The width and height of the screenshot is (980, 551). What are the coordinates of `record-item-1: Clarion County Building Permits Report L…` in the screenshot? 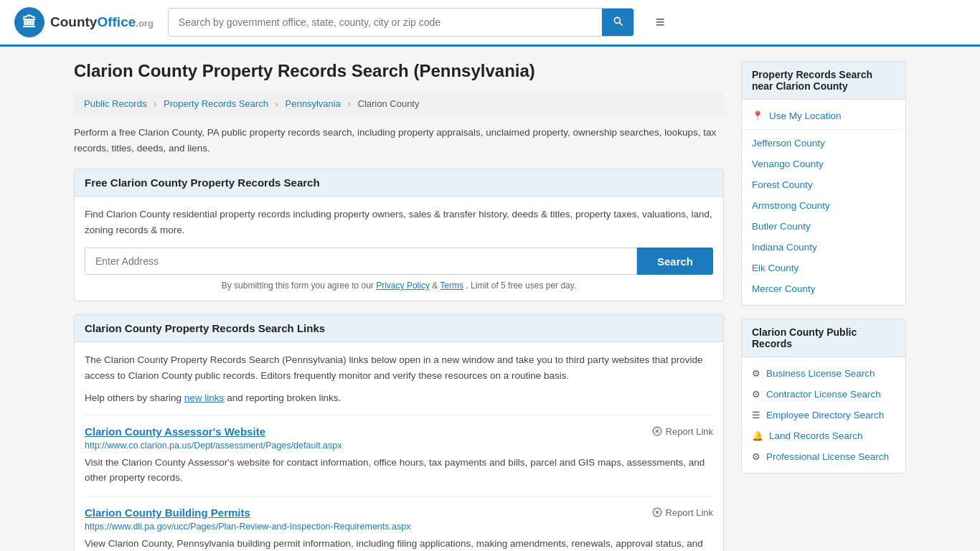 It's located at (399, 524).